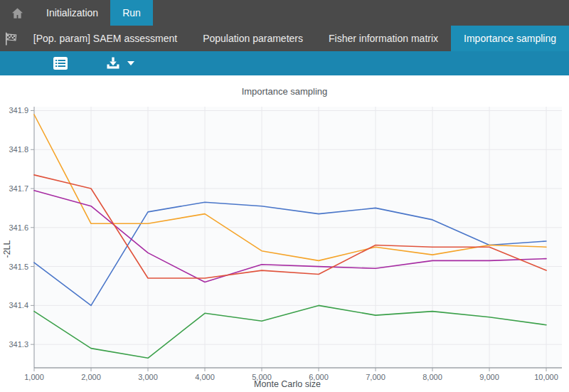  What do you see at coordinates (10, 38) in the screenshot?
I see `checkered-flag-icon` at bounding box center [10, 38].